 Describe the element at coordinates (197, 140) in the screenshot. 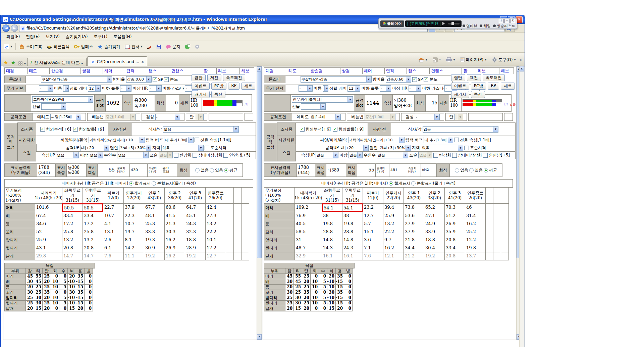

I see `melody-element-checkbox` at that location.